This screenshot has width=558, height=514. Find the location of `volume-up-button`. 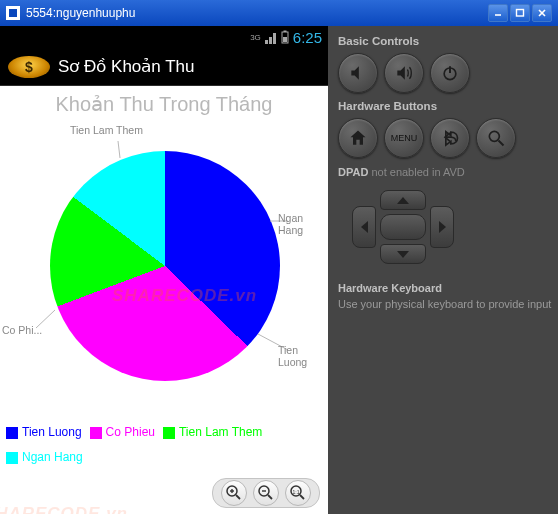

volume-up-button is located at coordinates (404, 73).